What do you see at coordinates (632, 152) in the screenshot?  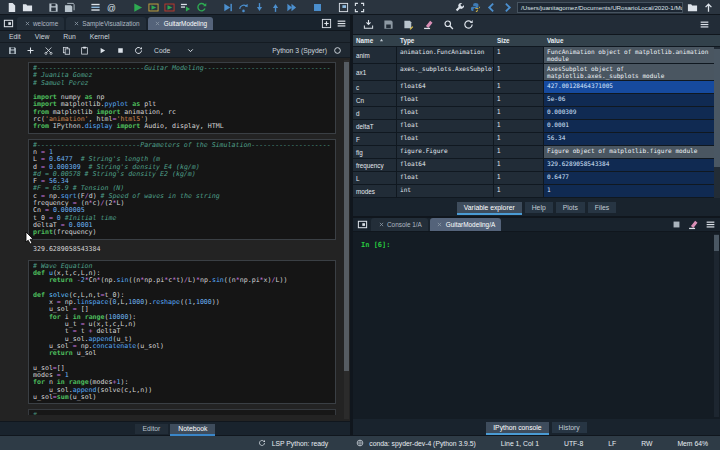 I see `variable-value: Figure object of matplotlib.figure modul…` at bounding box center [632, 152].